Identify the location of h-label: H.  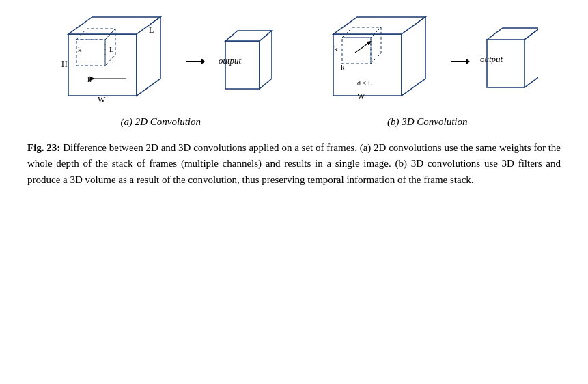
(64, 64).